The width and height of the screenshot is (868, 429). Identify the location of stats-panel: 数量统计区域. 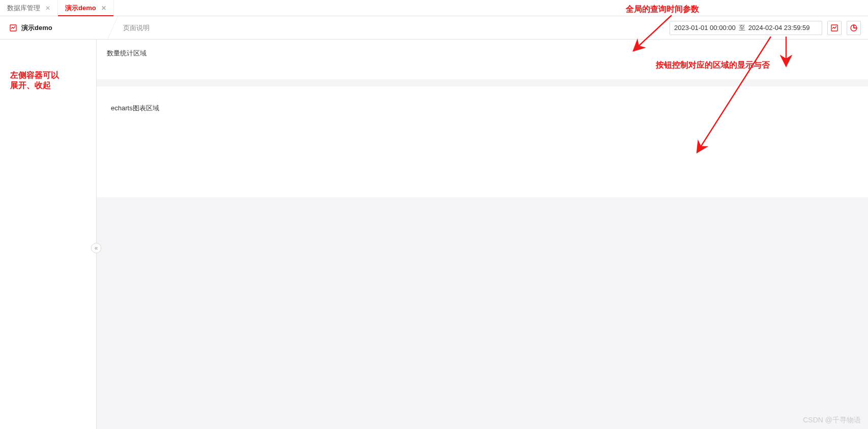
(482, 59).